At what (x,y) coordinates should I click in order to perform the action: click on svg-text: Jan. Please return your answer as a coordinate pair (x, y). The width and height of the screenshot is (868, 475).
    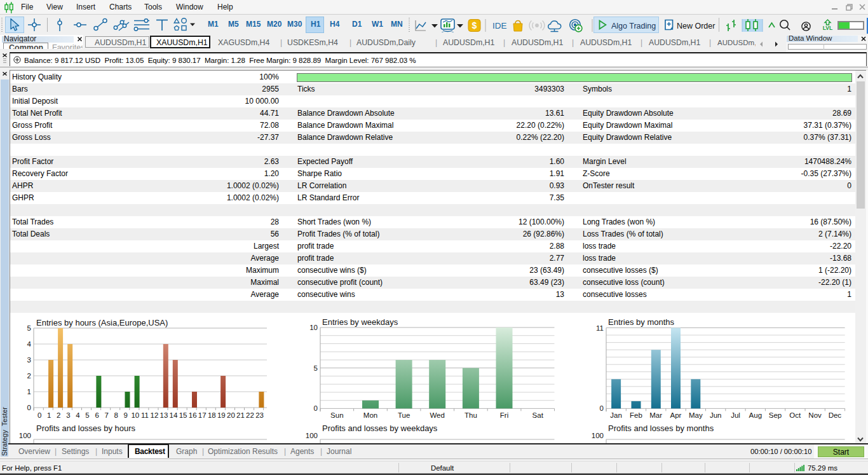
    Looking at the image, I should click on (616, 415).